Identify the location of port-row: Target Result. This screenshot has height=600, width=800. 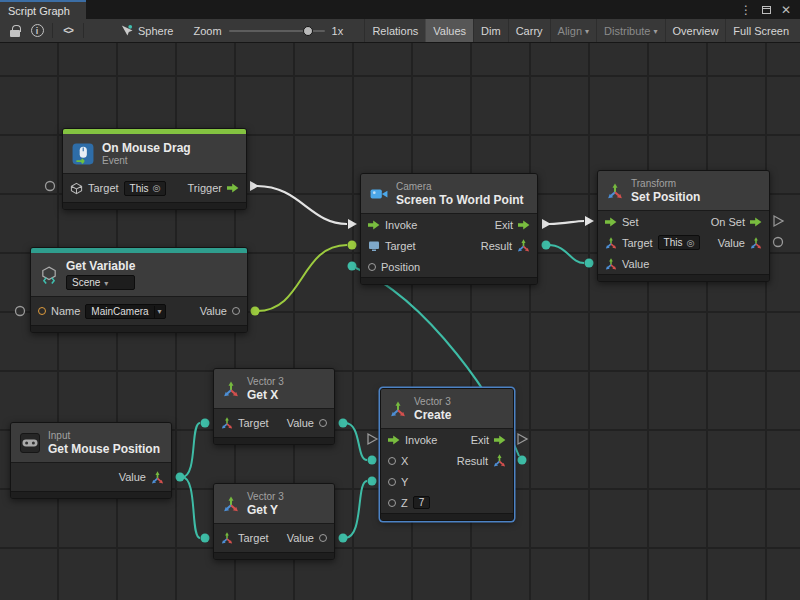
(449, 246).